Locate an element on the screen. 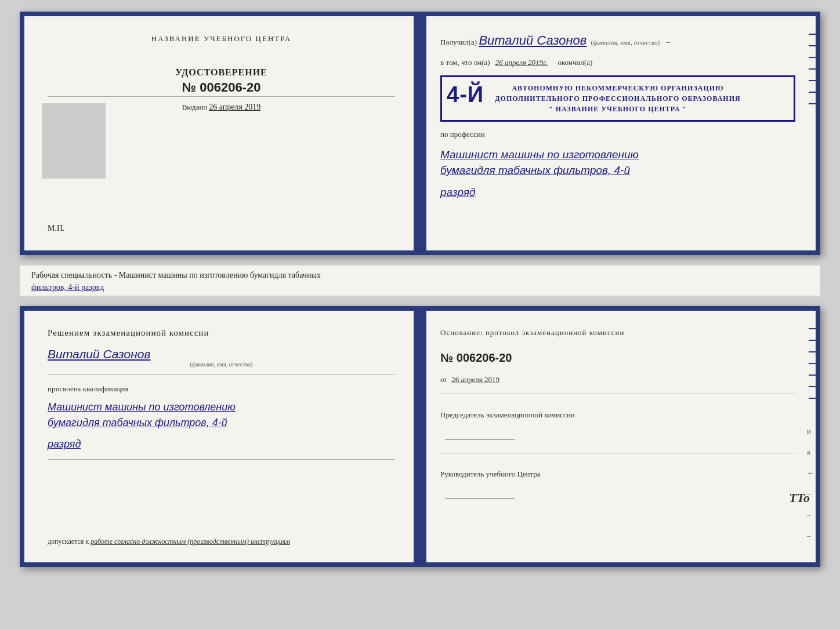 The width and height of the screenshot is (840, 629). ot-label: от is located at coordinates (444, 379).